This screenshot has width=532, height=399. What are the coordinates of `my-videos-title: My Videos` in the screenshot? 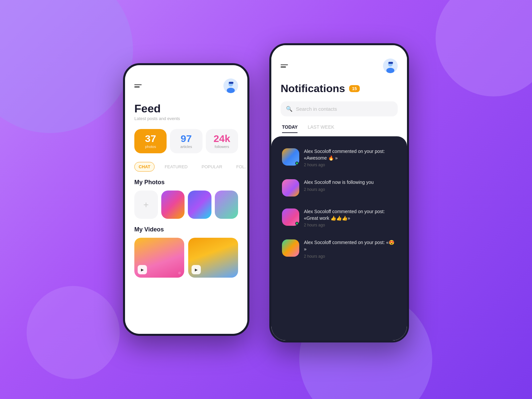 It's located at (186, 229).